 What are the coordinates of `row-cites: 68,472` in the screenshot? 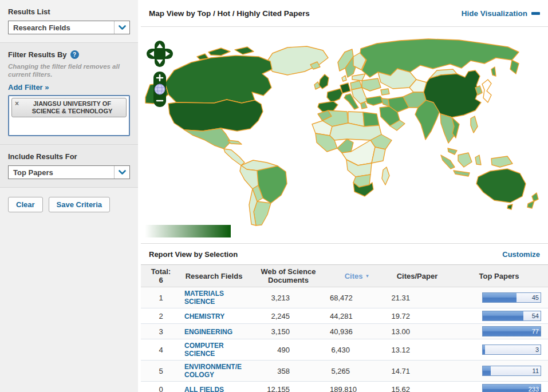 It's located at (357, 298).